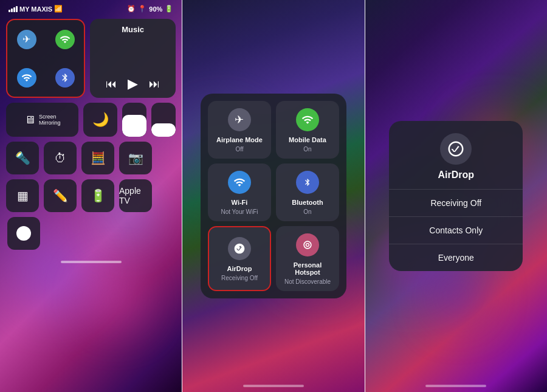 The width and height of the screenshot is (547, 392). What do you see at coordinates (27, 39) in the screenshot?
I see `airplane-mode-tile: ✈` at bounding box center [27, 39].